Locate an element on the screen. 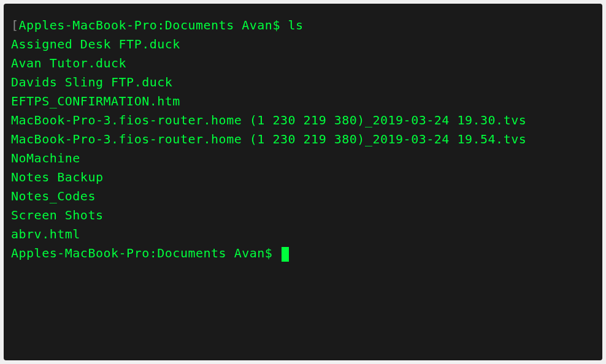 Image resolution: width=606 pixels, height=364 pixels. ls-output-item: Notes_Codes is located at coordinates (303, 196).